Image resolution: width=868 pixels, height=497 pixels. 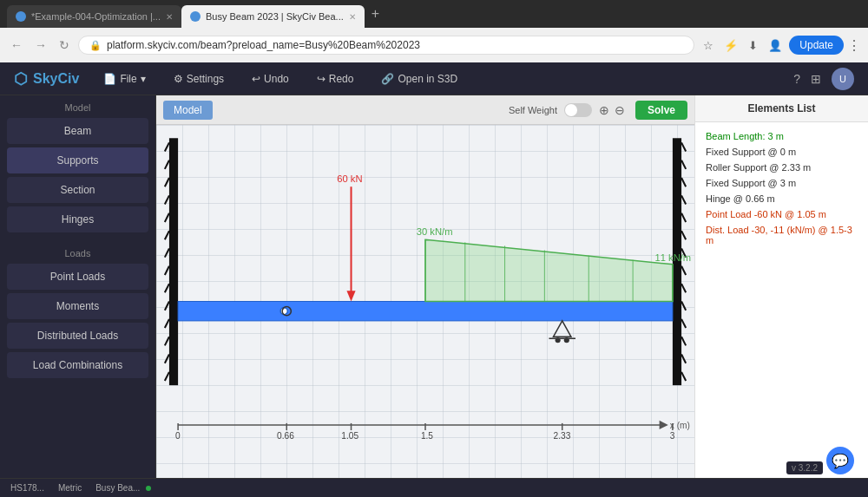 I want to click on tab-active: Busy Beam 2023 | SkyCiv Bea... ✕, so click(x=273, y=16).